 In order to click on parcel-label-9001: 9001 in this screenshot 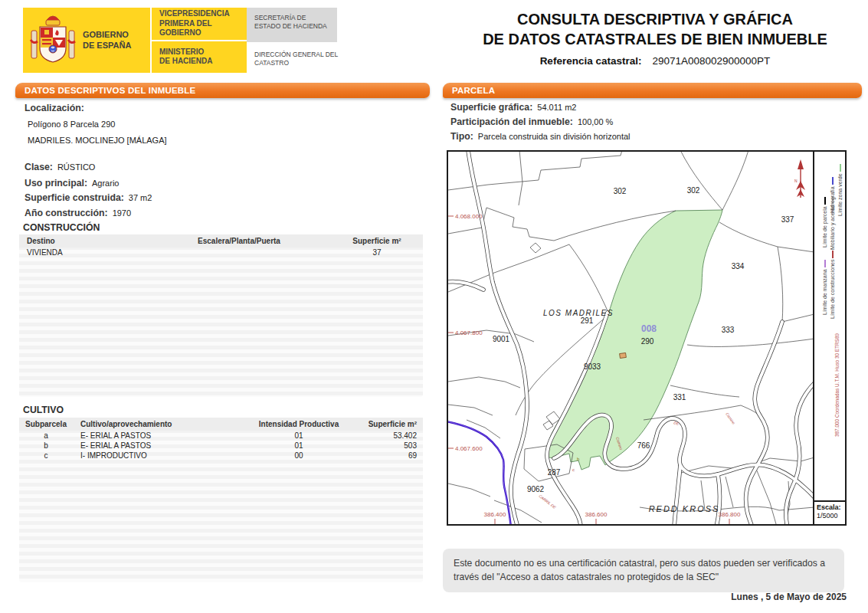, I will do `click(501, 339)`.